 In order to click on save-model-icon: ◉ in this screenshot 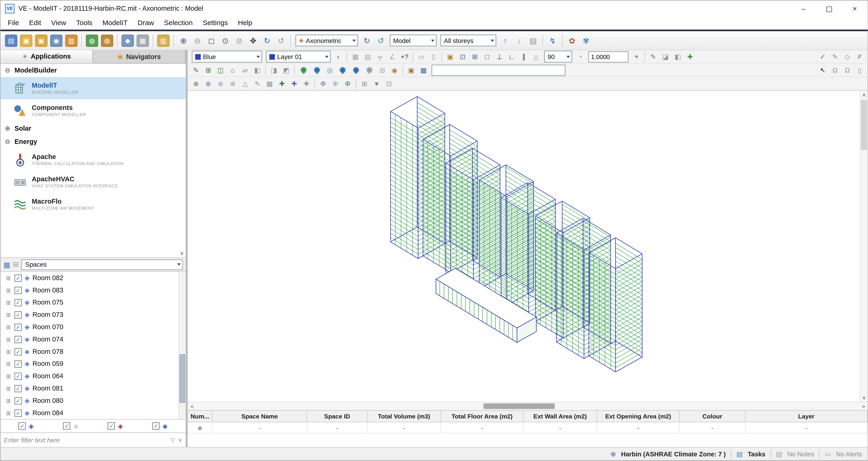, I will do `click(56, 40)`.